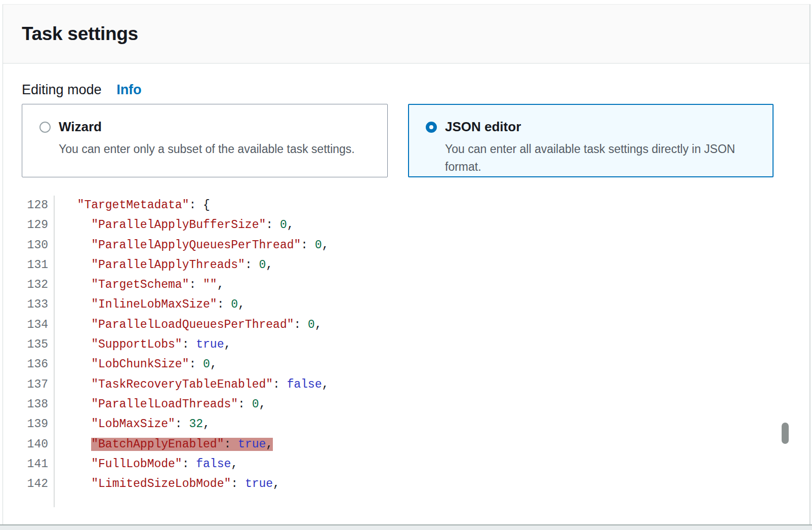 The image size is (812, 530). What do you see at coordinates (133, 206) in the screenshot?
I see `code-text: "TargetMetadata": {` at bounding box center [133, 206].